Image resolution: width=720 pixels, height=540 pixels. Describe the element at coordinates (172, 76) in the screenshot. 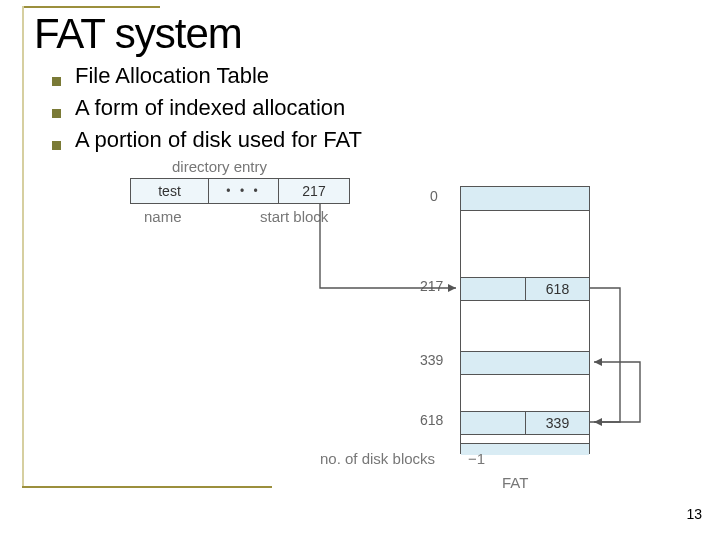

I see `bullet-text: File Allocation Table` at that location.